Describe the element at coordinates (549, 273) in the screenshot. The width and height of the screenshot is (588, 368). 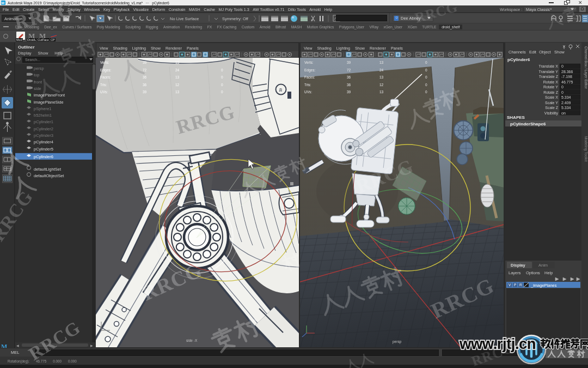
I see `svg-text: Help` at that location.